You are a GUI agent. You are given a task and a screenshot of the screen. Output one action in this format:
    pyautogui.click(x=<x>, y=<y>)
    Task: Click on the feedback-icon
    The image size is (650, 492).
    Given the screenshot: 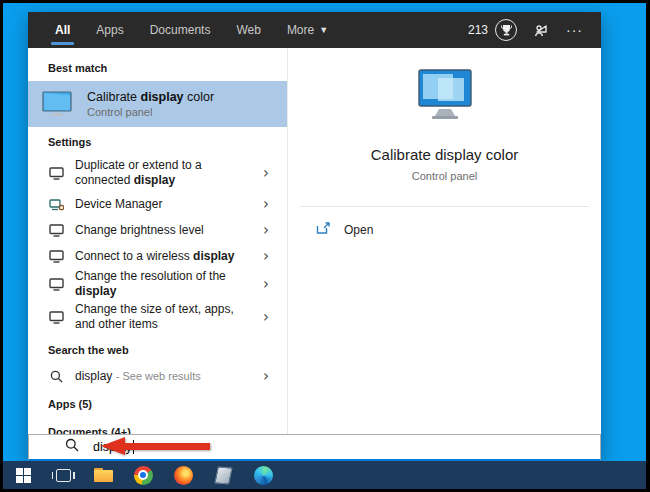 What is the action you would take?
    pyautogui.click(x=542, y=30)
    